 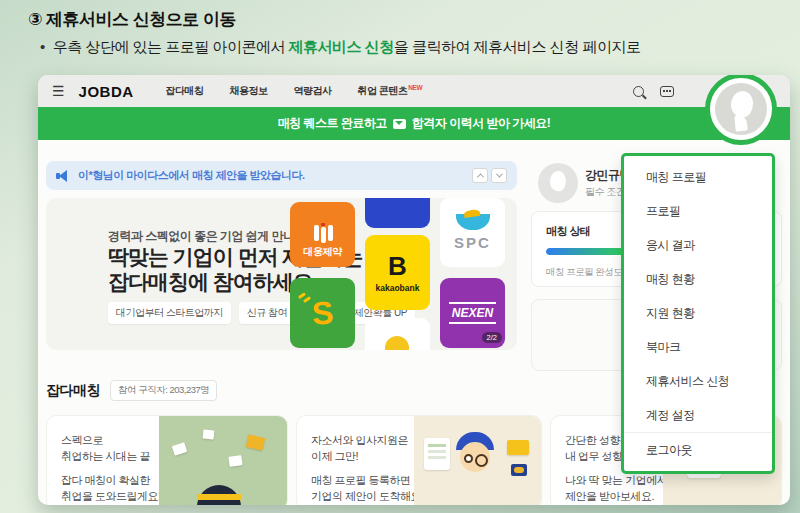 What do you see at coordinates (167, 460) in the screenshot?
I see `promo-card-1: 스펙으로 취업하는 시대는 끝 잡다 매칭이 확실한 취업을 도와드릴게요!` at bounding box center [167, 460].